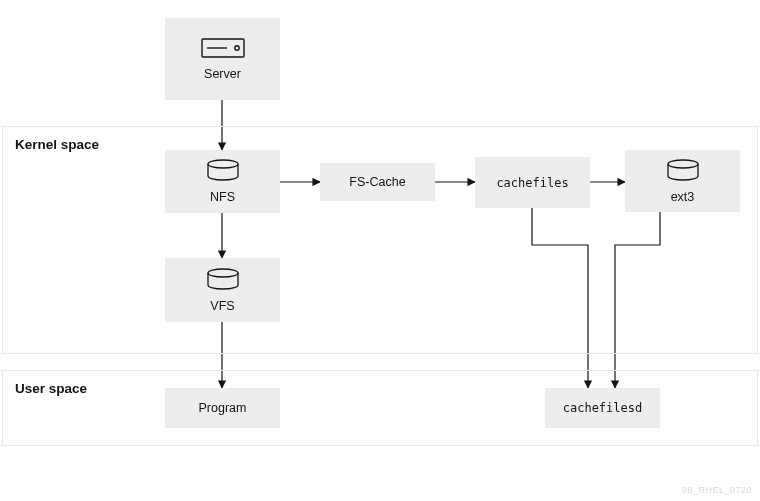  Describe the element at coordinates (222, 59) in the screenshot. I see `server-node: Server` at that location.